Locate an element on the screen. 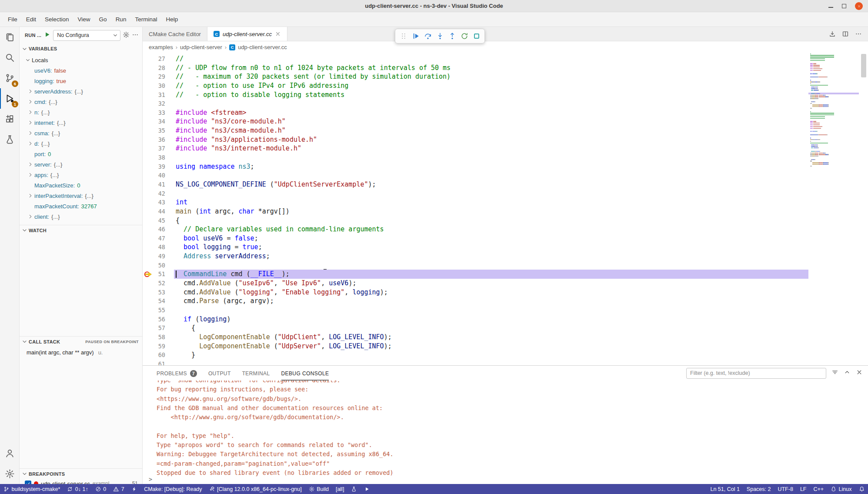 This screenshot has height=494, width=868. code-line: 27// is located at coordinates (505, 59).